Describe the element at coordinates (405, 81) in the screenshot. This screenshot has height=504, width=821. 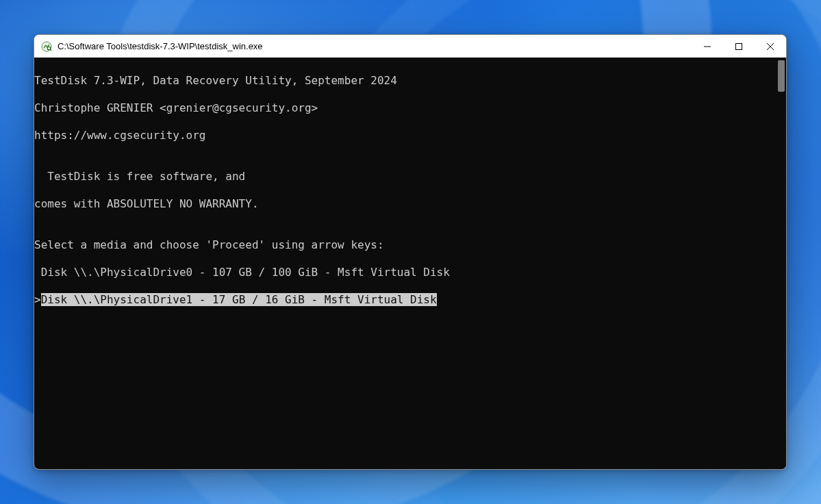
I see `header-line: TestDisk 7.3-WIP, Data Recovery Utility,…` at that location.